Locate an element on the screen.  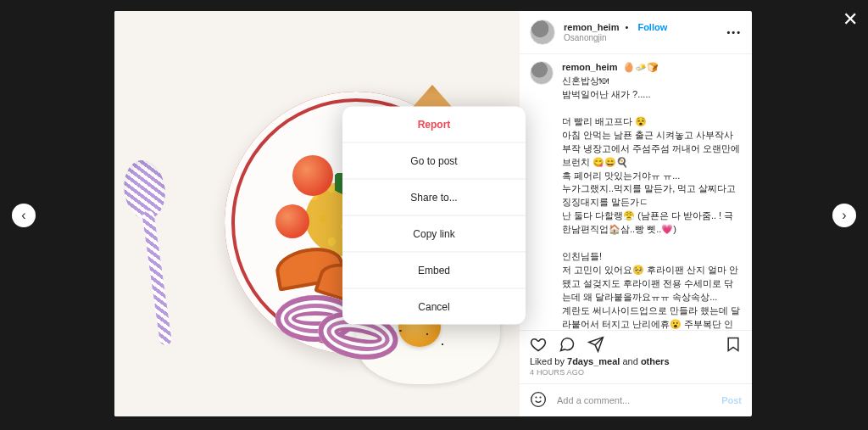
caption-line: 난 둘다 다할랭😤 (남푠은 다 받아줌.. ! 극한남편직업🏠삼..빵 삣..… is located at coordinates (648, 222).